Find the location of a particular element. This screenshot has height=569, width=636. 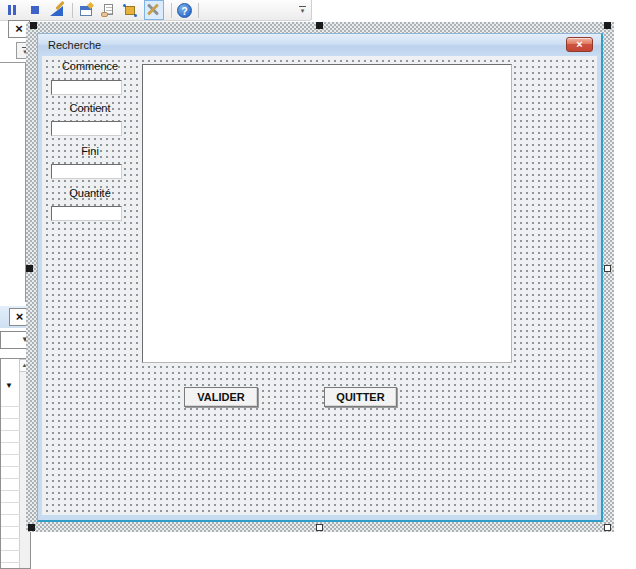

textbox-contient is located at coordinates (86, 128).